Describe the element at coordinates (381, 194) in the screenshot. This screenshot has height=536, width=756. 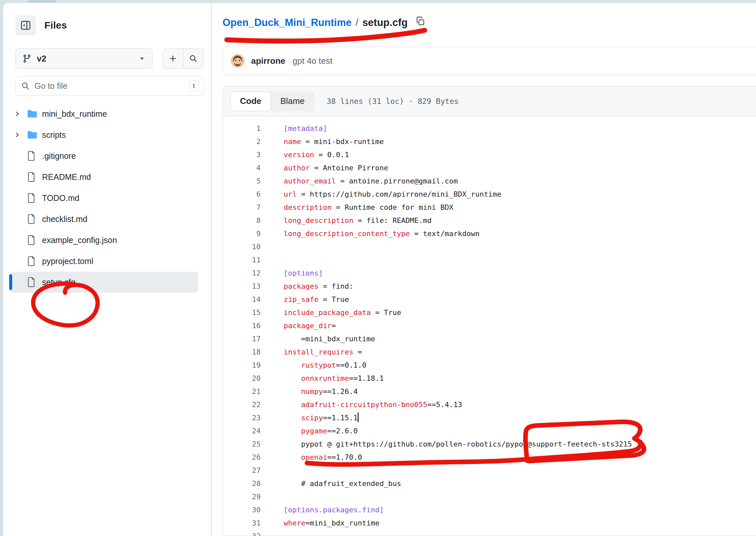
I see `line-content: url = https://github.com/apirrone/mini_B…` at that location.